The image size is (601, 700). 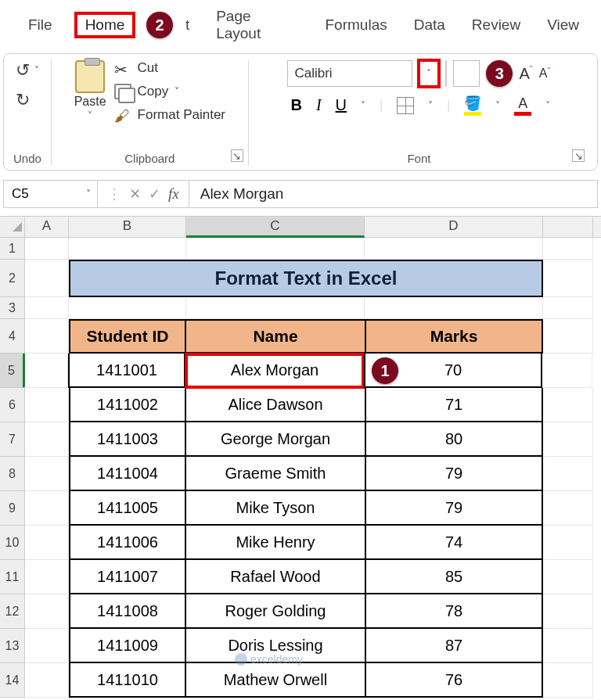 I want to click on tab-view: View, so click(x=563, y=25).